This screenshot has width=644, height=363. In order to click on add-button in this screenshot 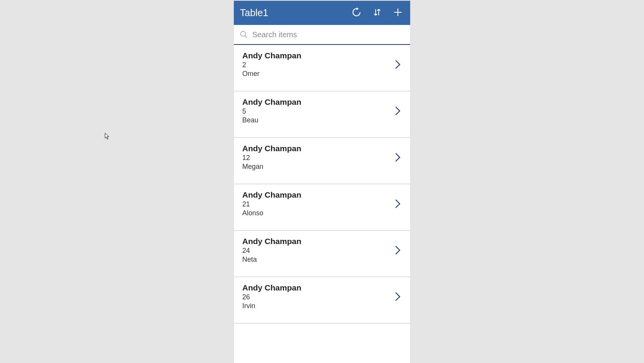, I will do `click(398, 13)`.